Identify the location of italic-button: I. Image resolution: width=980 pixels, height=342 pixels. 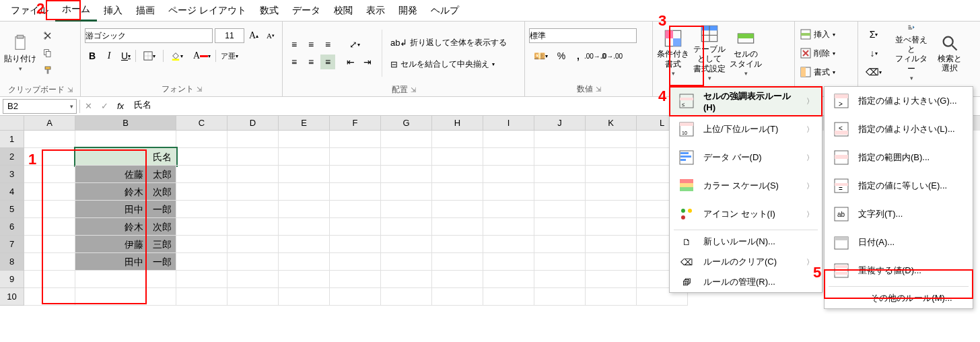
(109, 56).